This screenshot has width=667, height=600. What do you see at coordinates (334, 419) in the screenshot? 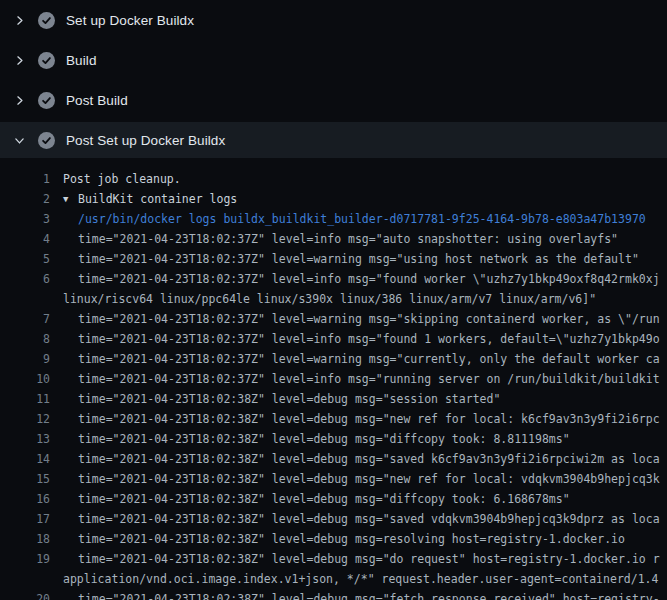
I see `log-line: 12 time="2021-04-23T18:02:38Z" level=deb…` at bounding box center [334, 419].